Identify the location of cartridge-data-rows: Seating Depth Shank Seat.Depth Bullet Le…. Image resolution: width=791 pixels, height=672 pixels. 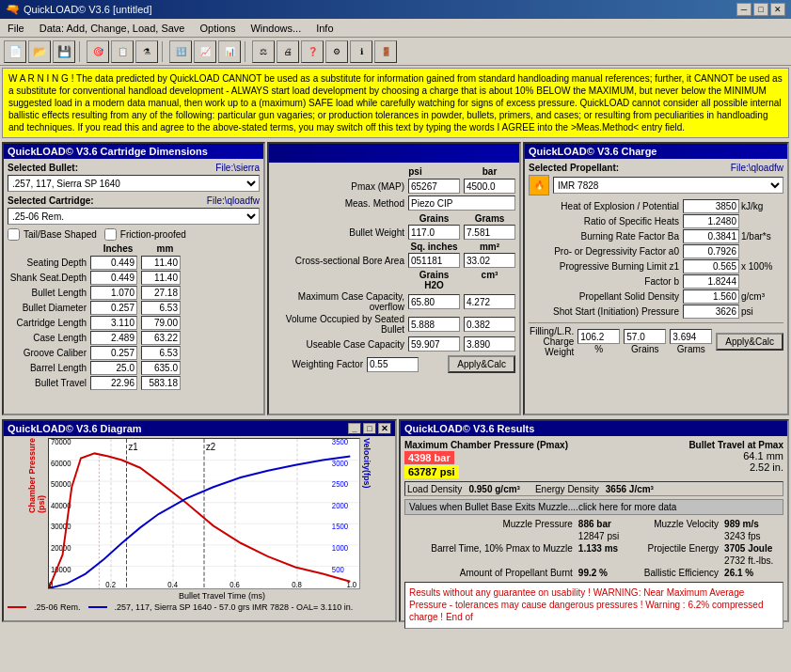
(134, 323).